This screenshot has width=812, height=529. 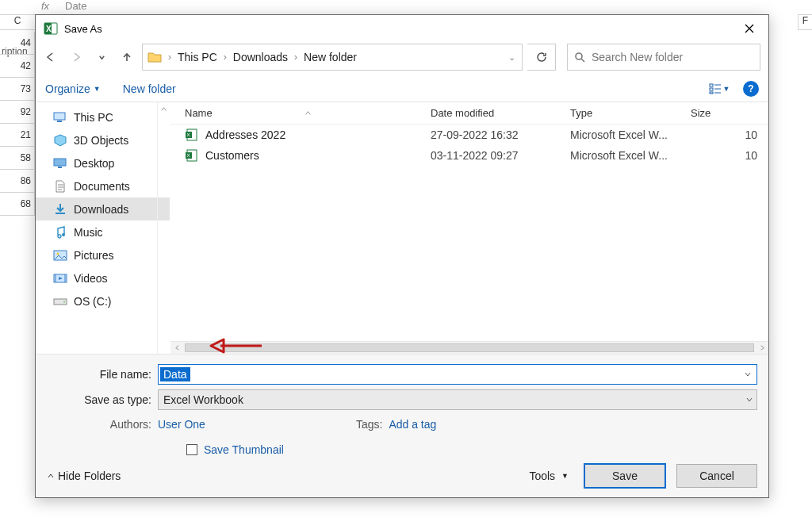 I want to click on tree-music: Music, so click(x=103, y=232).